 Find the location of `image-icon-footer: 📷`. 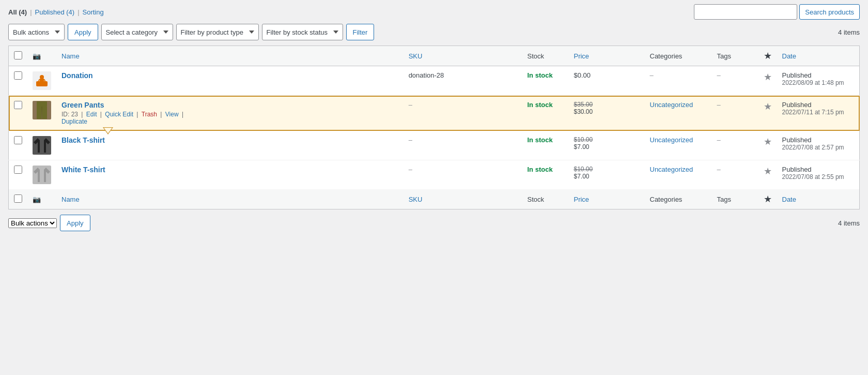

image-icon-footer: 📷 is located at coordinates (37, 200).